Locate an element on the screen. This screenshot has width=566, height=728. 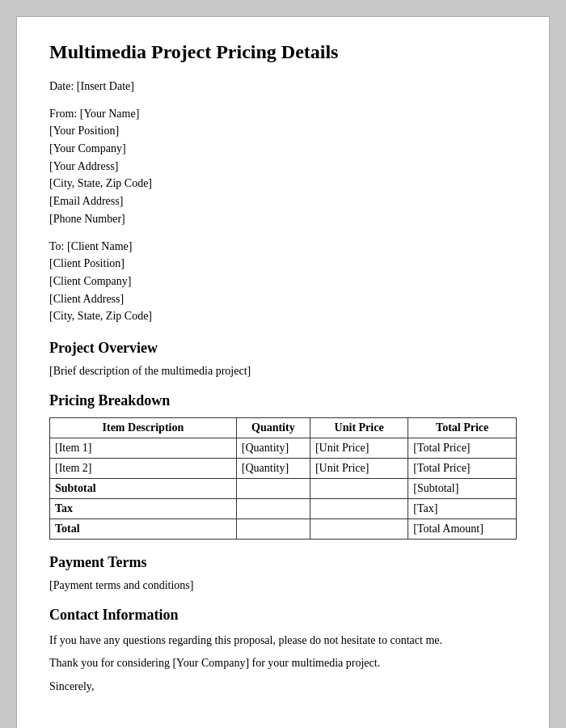
table-header-row: Item Description Quantity Unit Price Tot… is located at coordinates (283, 427).